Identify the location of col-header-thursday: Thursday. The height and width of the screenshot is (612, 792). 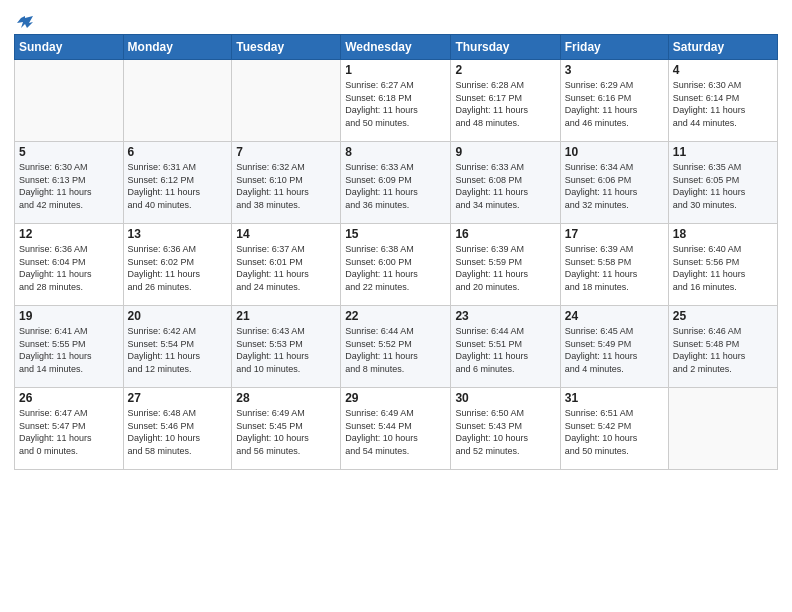
(506, 48).